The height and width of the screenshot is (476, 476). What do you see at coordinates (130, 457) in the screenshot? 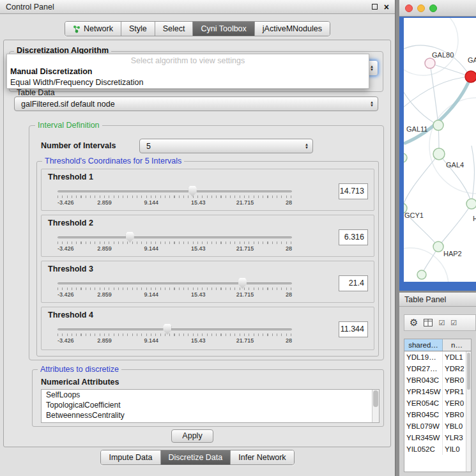
I see `tab-impute-data: Impute Data` at bounding box center [130, 457].